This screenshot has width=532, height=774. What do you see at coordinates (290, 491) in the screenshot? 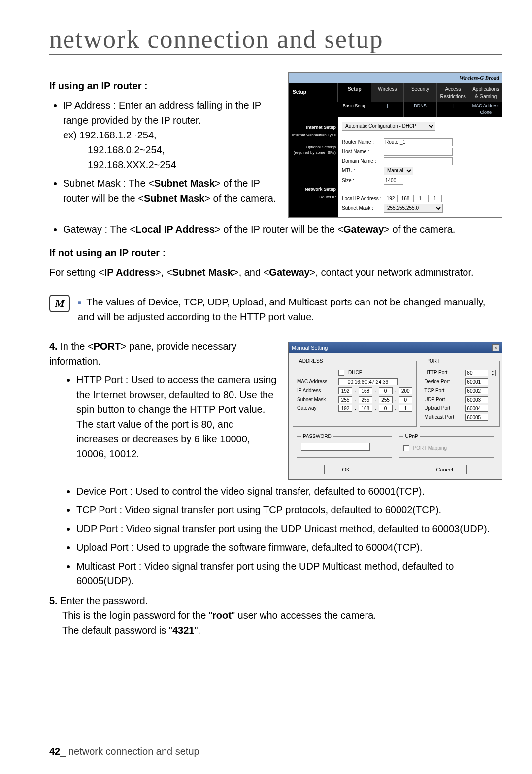
I see `step4-device: Device Port : Used to control the video …` at bounding box center [290, 491].